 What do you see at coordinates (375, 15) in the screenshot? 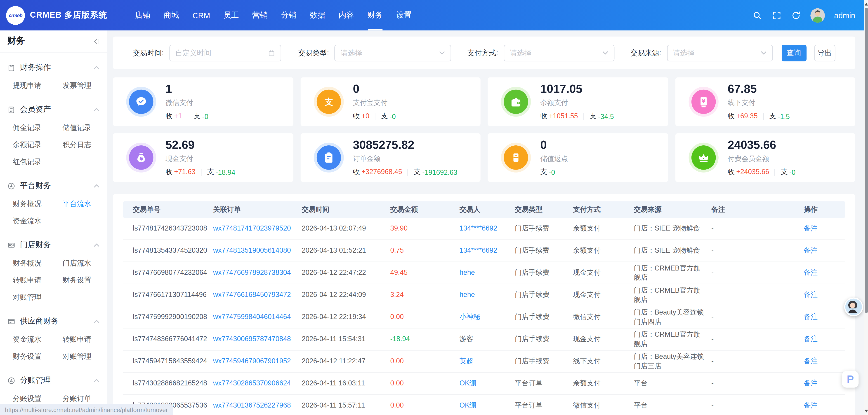
I see `menu-item-9: 财务` at bounding box center [375, 15].